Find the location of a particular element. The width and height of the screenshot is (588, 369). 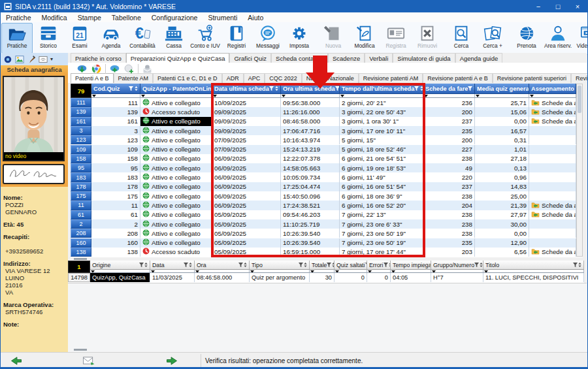

quizcasa-add-icon is located at coordinates (115, 69).